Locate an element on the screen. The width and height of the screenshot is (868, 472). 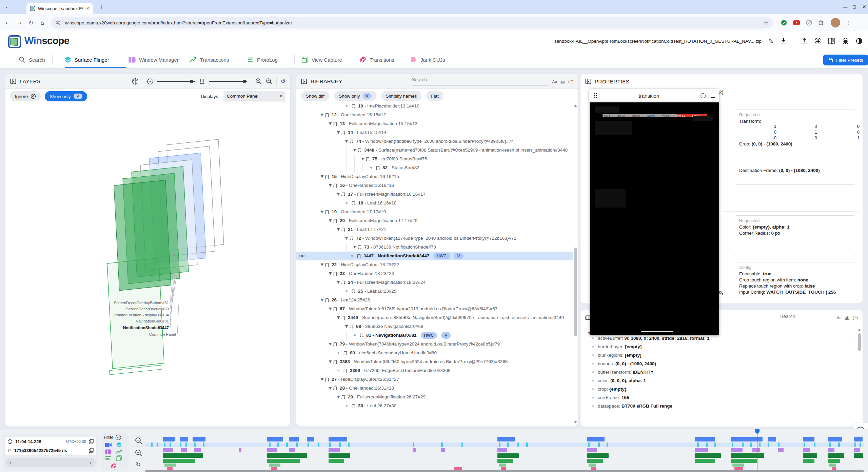
home-icon: ⌂ is located at coordinates (42, 23).